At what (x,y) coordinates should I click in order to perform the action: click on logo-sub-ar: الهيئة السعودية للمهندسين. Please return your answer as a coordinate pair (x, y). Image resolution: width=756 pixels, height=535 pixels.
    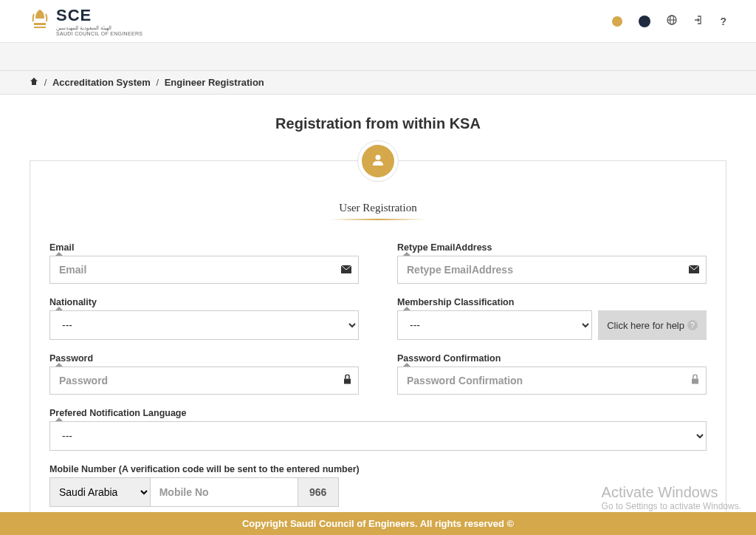
    Looking at the image, I should click on (99, 28).